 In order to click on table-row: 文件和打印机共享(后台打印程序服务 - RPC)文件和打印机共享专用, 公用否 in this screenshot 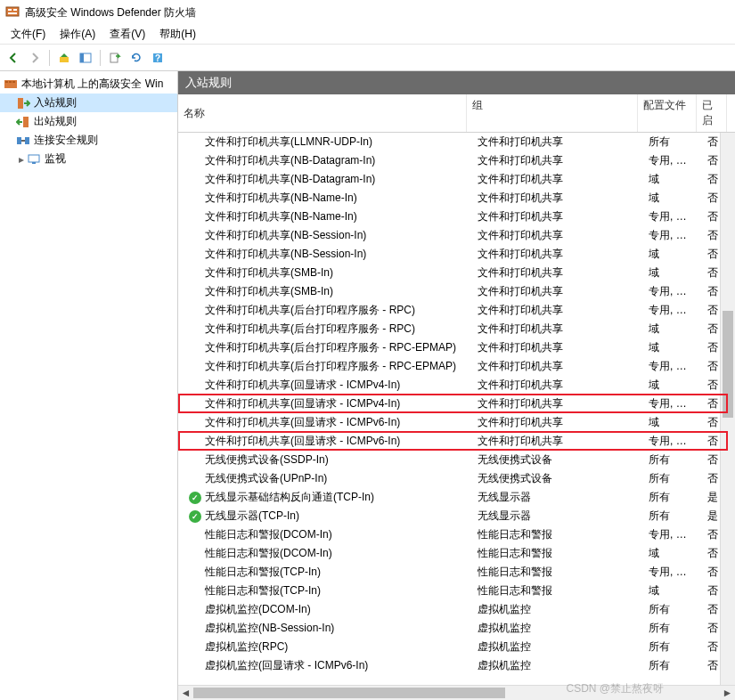, I will do `click(456, 310)`.